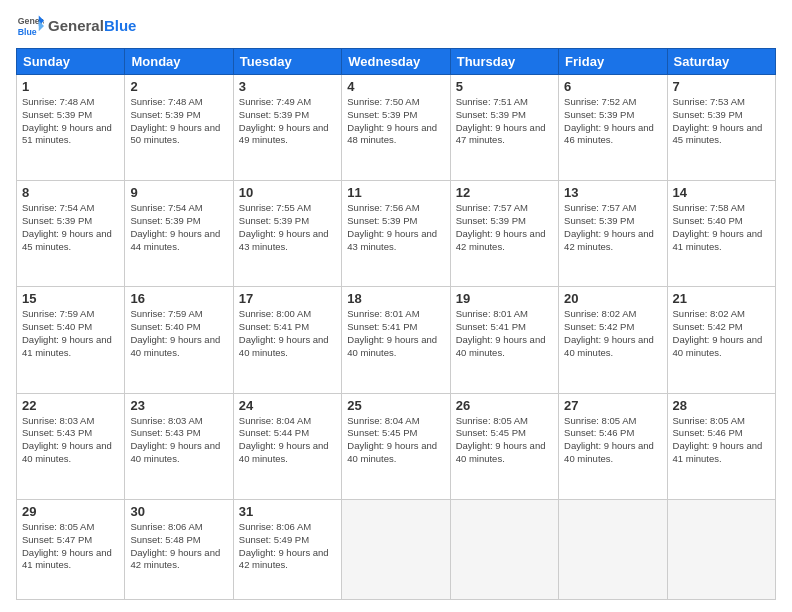 The width and height of the screenshot is (792, 612). What do you see at coordinates (71, 340) in the screenshot?
I see `day-cell: 15 Sunrise: 7:59 AM Sunset: 5:40 PM Dayl…` at bounding box center [71, 340].